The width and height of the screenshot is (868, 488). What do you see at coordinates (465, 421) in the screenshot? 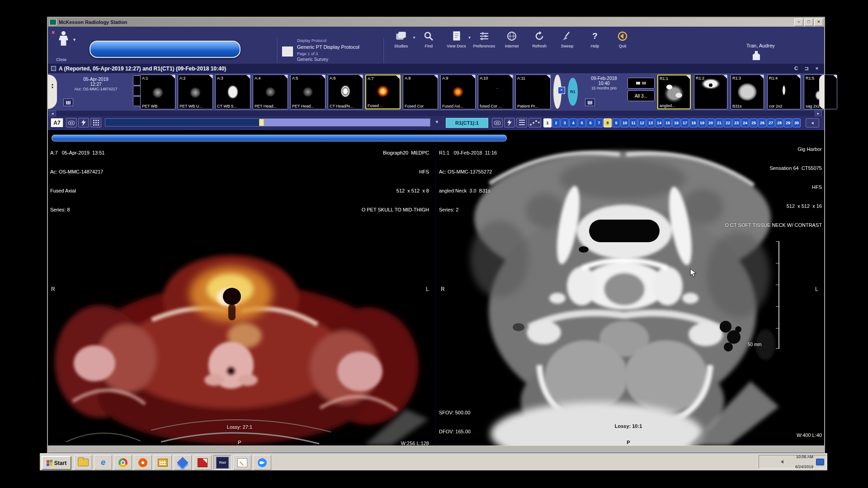
I see `right-overlay-bottom-left: SFOV: 500.00 DFOV: 165.00 B31s kV: 120.0…` at bounding box center [465, 421].